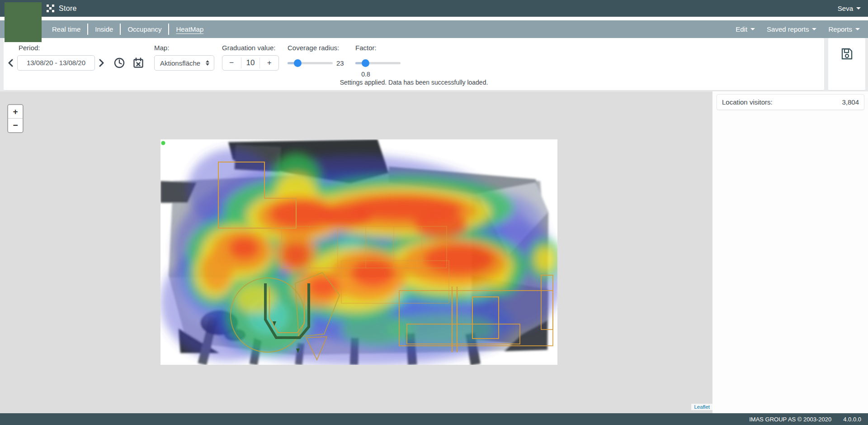  Describe the element at coordinates (702, 407) in the screenshot. I see `leaflet-link: Leaflet` at that location.